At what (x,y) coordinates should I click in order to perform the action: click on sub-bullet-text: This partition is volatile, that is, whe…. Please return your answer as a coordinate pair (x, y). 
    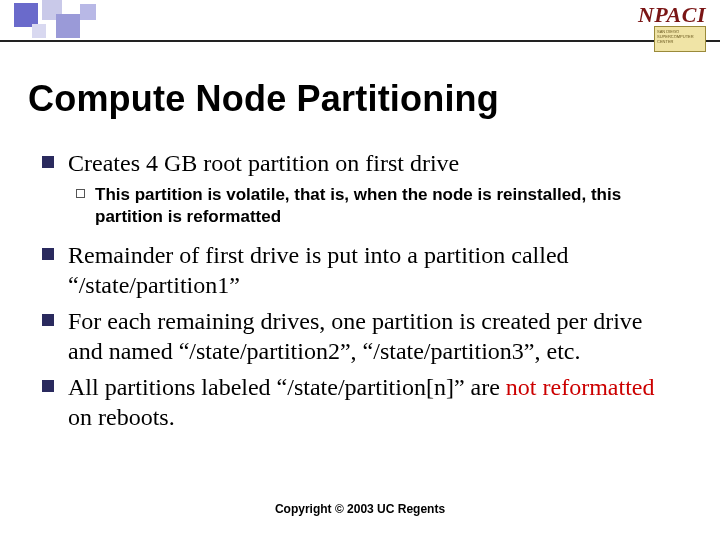
    Looking at the image, I should click on (388, 206).